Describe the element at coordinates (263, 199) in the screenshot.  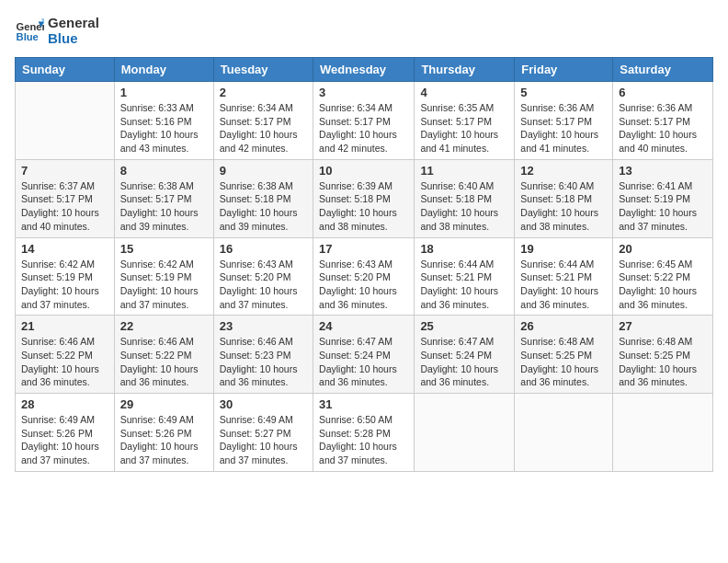
I see `calendar-cell: 9Sunrise: 6:38 AM Sunset: 5:18 PM Daylig…` at that location.